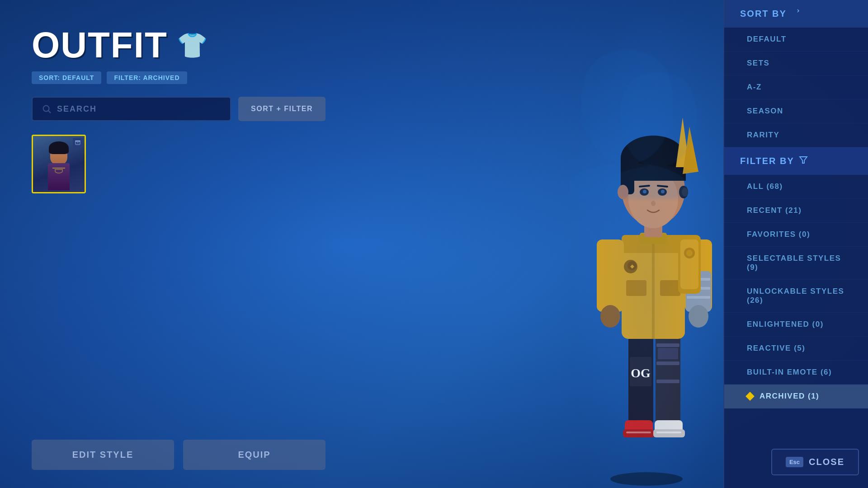 The width and height of the screenshot is (868, 488). What do you see at coordinates (103, 455) in the screenshot?
I see `edit-style-button: EDIT STYLE` at bounding box center [103, 455].